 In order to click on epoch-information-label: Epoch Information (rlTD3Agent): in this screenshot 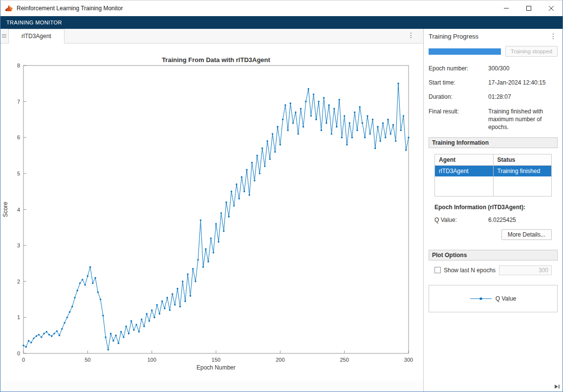, I will do `click(493, 207)`.